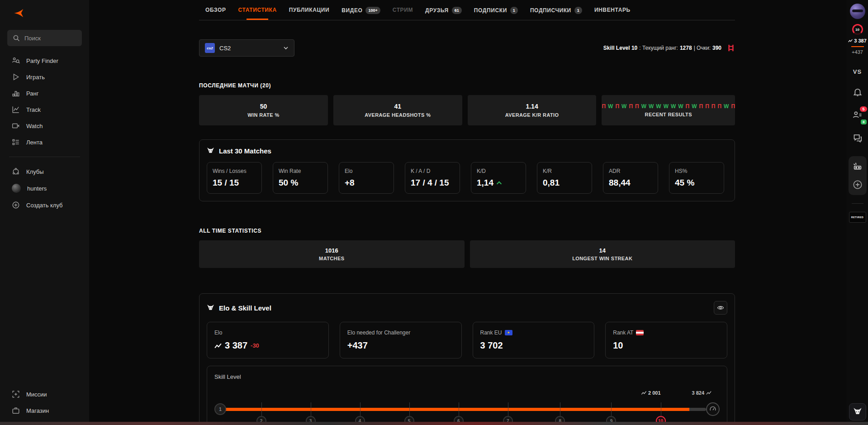 Image resolution: width=868 pixels, height=425 pixels. I want to click on friends-icon: 5 8, so click(858, 116).